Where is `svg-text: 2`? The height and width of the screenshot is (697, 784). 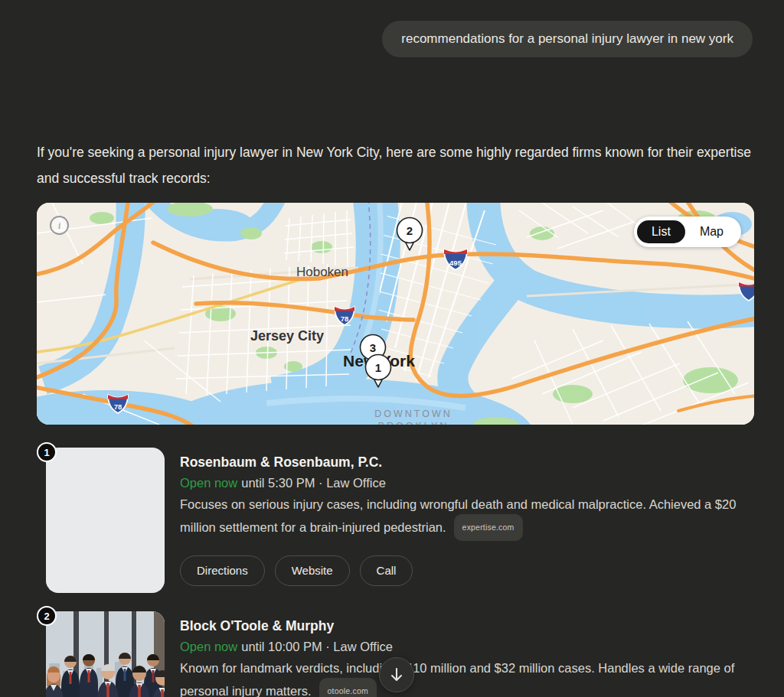 svg-text: 2 is located at coordinates (410, 231).